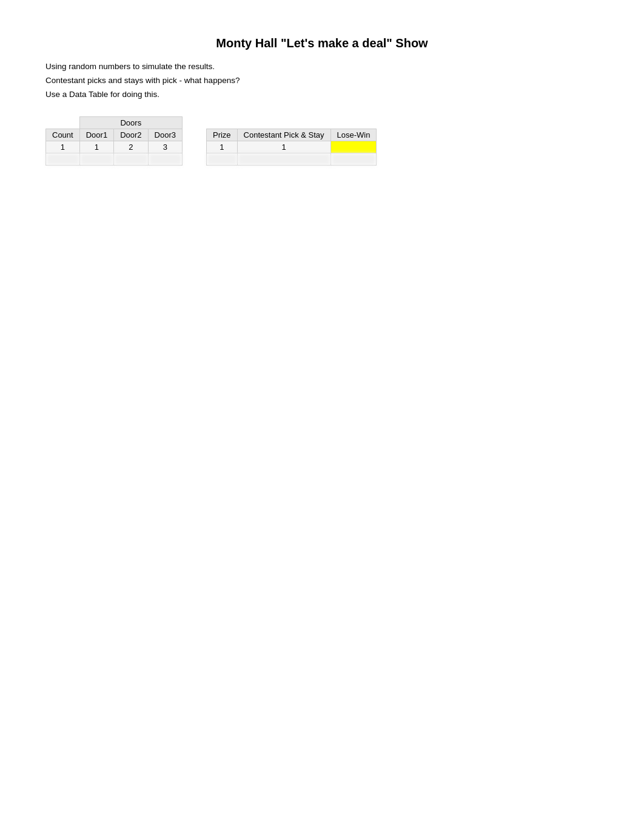 The height and width of the screenshot is (835, 644). I want to click on description: Using random numbers to simulate the res…, so click(322, 81).